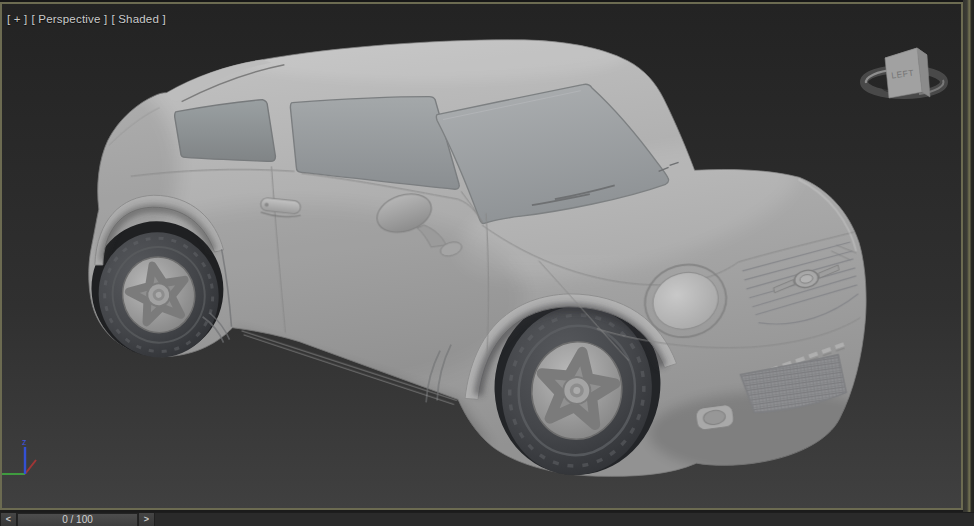 This screenshot has width=974, height=526. Describe the element at coordinates (70, 19) in the screenshot. I see `viewport-pov-menu: [ Perspective ]` at that location.